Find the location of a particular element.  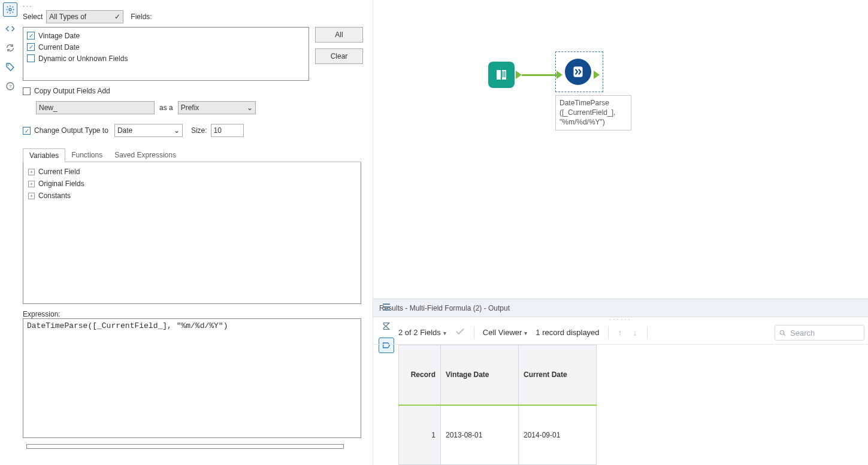

cell-vintage-date: 2013-08-01 is located at coordinates (480, 435).